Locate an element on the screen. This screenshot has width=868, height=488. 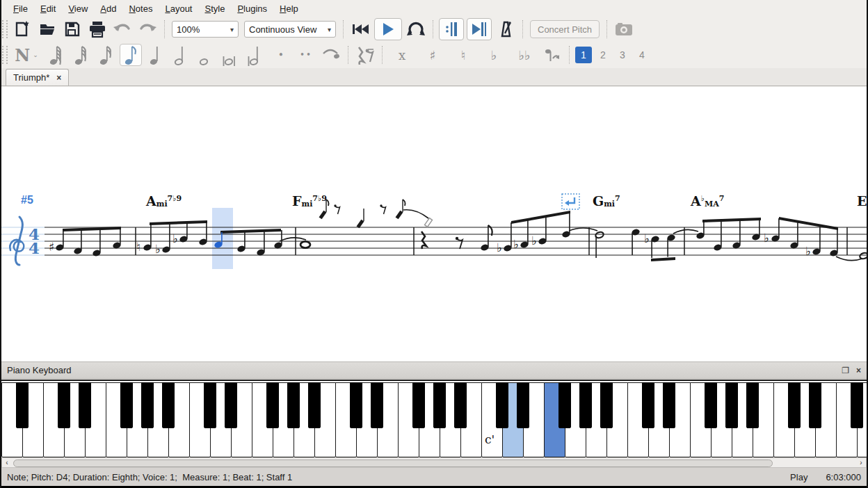
panel-close-icon: × is located at coordinates (858, 371).